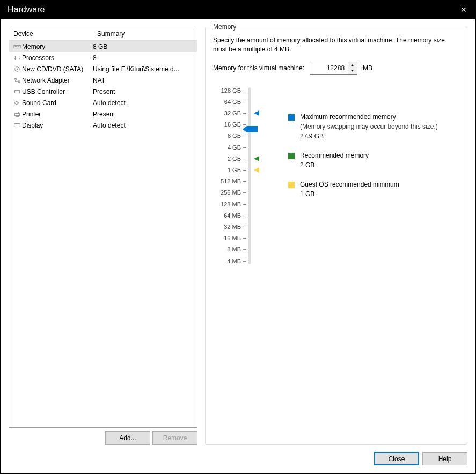  What do you see at coordinates (353, 71) in the screenshot?
I see `spinner-down-icon: ▼` at bounding box center [353, 71].